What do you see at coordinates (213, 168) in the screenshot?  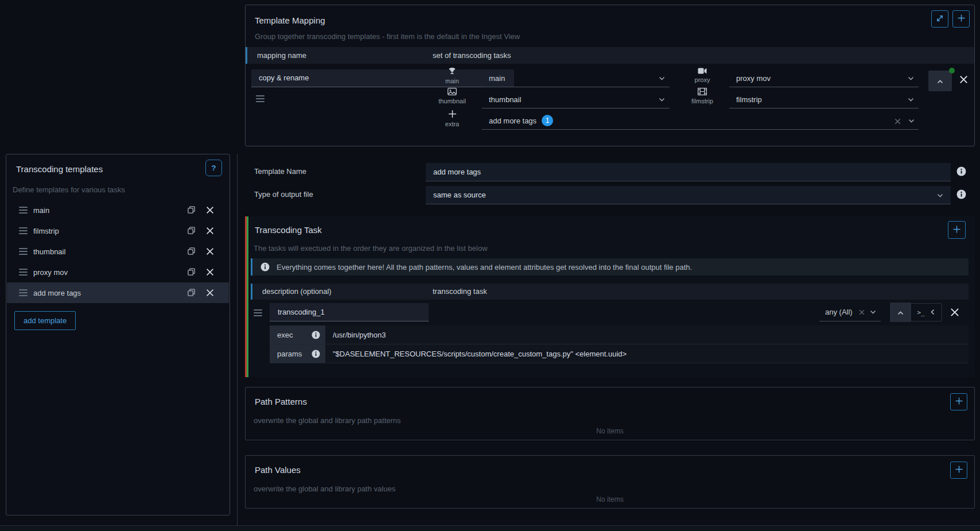 I see `help-button: ?` at bounding box center [213, 168].